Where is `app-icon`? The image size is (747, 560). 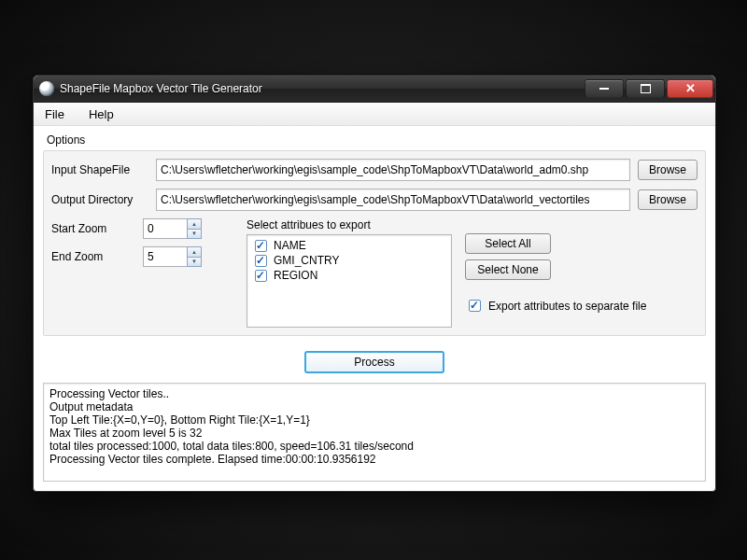
app-icon is located at coordinates (47, 89).